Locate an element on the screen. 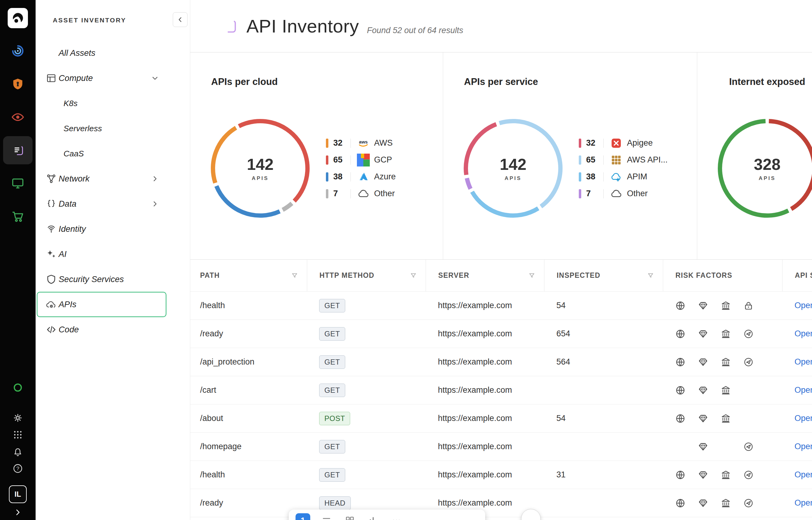 The height and width of the screenshot is (520, 812). risk-slot-globe is located at coordinates (687, 362).